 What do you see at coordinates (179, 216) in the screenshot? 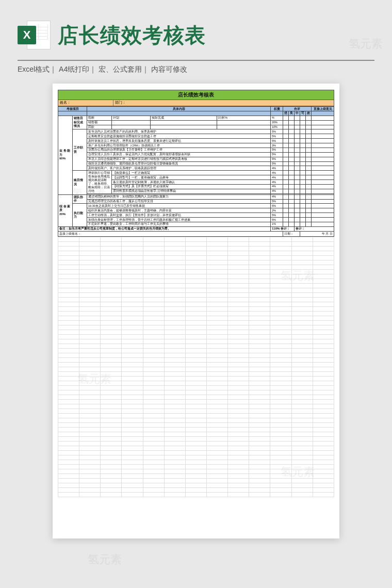
I see `cell: 工作主动性强，及时监督、执行【宣传件】发放计划，并作反馈评估` at bounding box center [179, 216].